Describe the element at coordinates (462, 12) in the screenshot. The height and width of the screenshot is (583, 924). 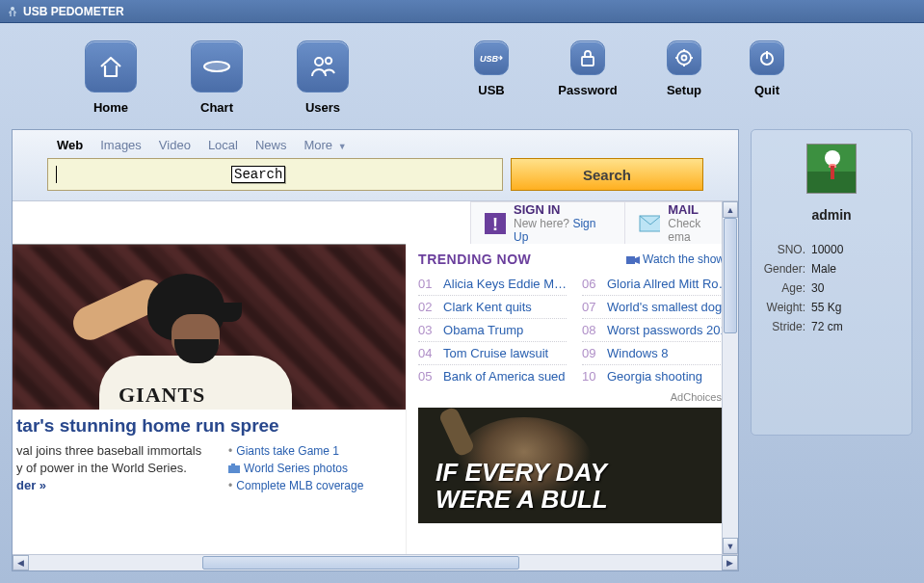
I see `window-titlebar: USB PEDOMETER` at that location.